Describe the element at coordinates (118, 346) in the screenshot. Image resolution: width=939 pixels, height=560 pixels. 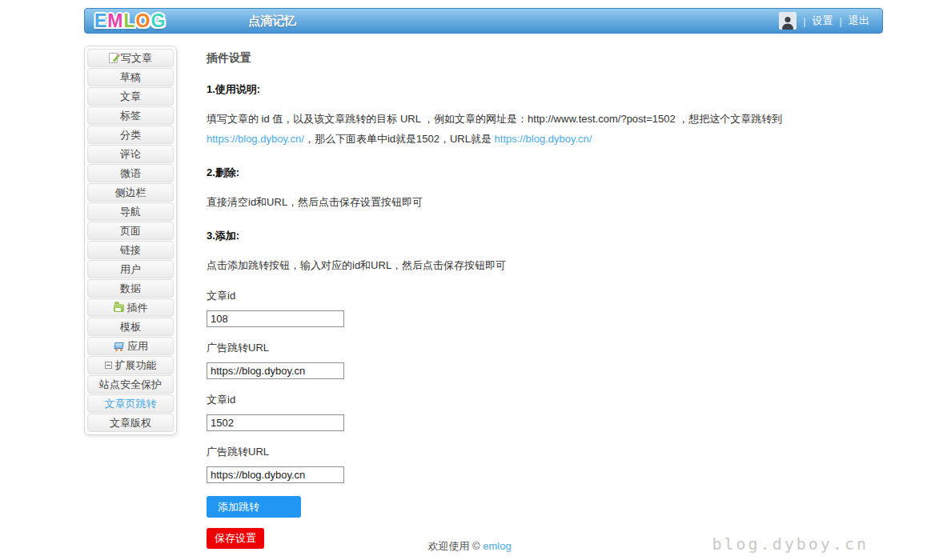
I see `app-store-icon` at that location.